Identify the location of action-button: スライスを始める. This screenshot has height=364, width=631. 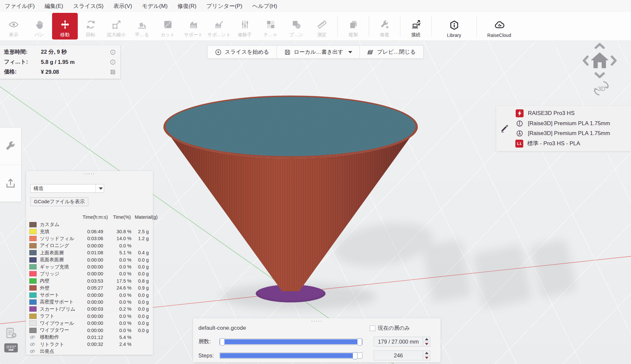
(242, 52).